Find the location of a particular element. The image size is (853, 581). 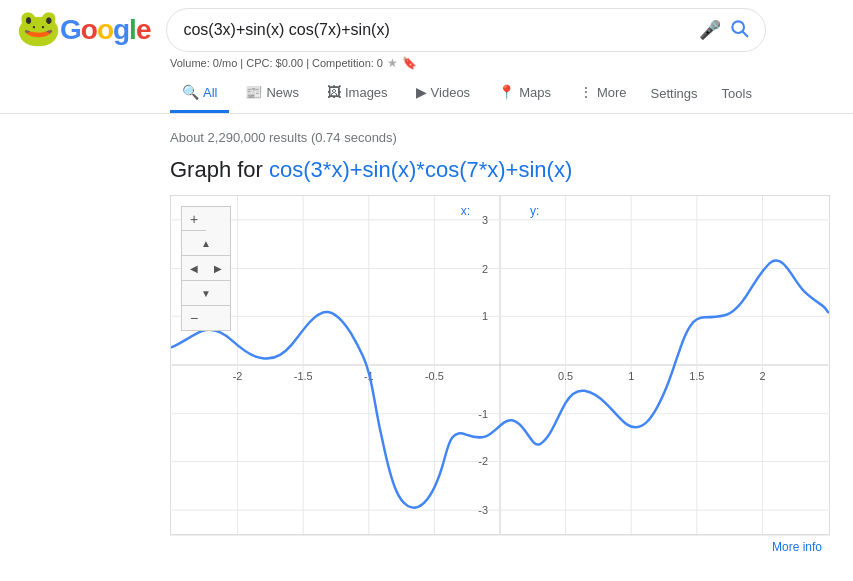

search-button-icon is located at coordinates (739, 30).